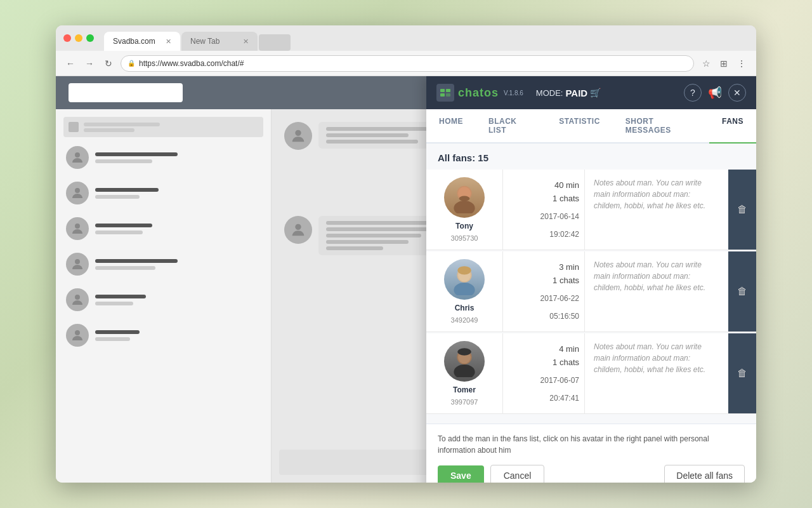 The image size is (812, 508). What do you see at coordinates (544, 198) in the screenshot?
I see `fan-chats-tony: 1 chats` at bounding box center [544, 198].